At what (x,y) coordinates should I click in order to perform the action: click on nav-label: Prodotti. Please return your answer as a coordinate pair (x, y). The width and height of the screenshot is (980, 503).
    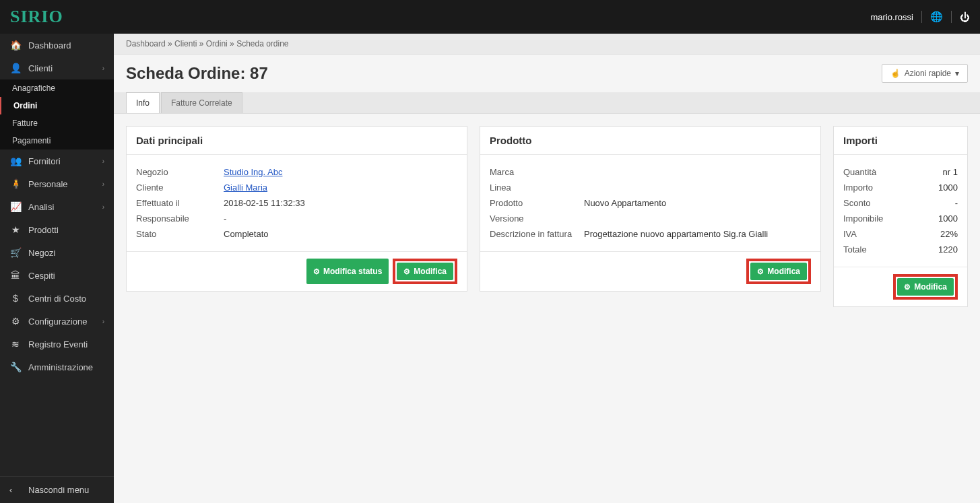
    Looking at the image, I should click on (43, 230).